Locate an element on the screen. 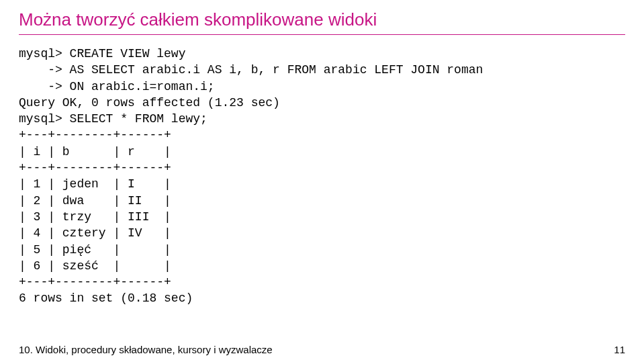 The image size is (644, 362). table-row: | 5 | pięć | | is located at coordinates (95, 250).